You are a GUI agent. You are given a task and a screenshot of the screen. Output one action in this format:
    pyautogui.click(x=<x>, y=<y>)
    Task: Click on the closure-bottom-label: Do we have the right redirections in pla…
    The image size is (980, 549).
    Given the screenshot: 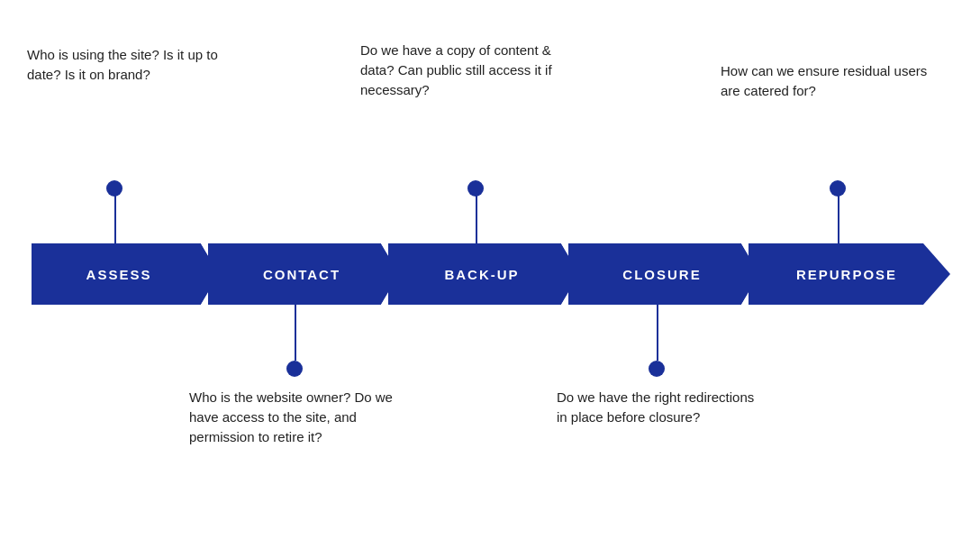 What is the action you would take?
    pyautogui.click(x=656, y=407)
    